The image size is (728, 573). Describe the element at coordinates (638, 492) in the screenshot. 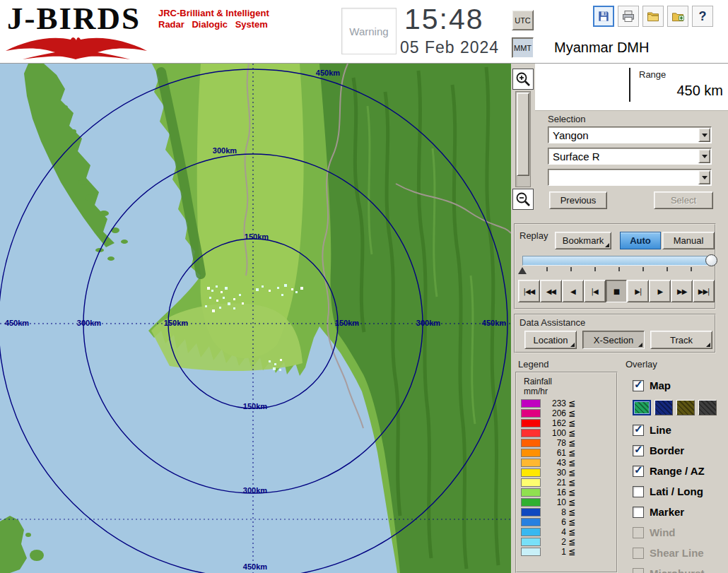

I see `checkbox-lati-long` at that location.